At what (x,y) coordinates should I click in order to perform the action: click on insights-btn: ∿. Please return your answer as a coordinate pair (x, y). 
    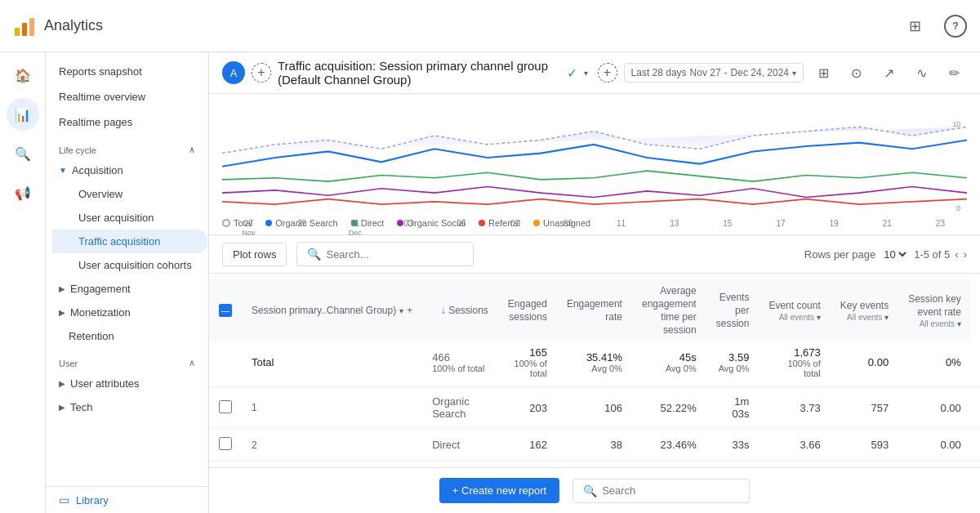
    Looking at the image, I should click on (921, 73).